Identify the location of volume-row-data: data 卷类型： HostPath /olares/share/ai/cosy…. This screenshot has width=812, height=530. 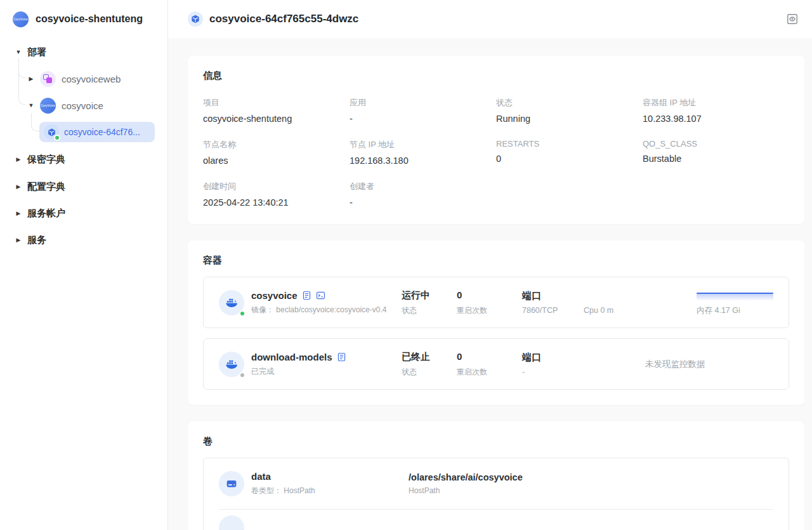
(496, 484).